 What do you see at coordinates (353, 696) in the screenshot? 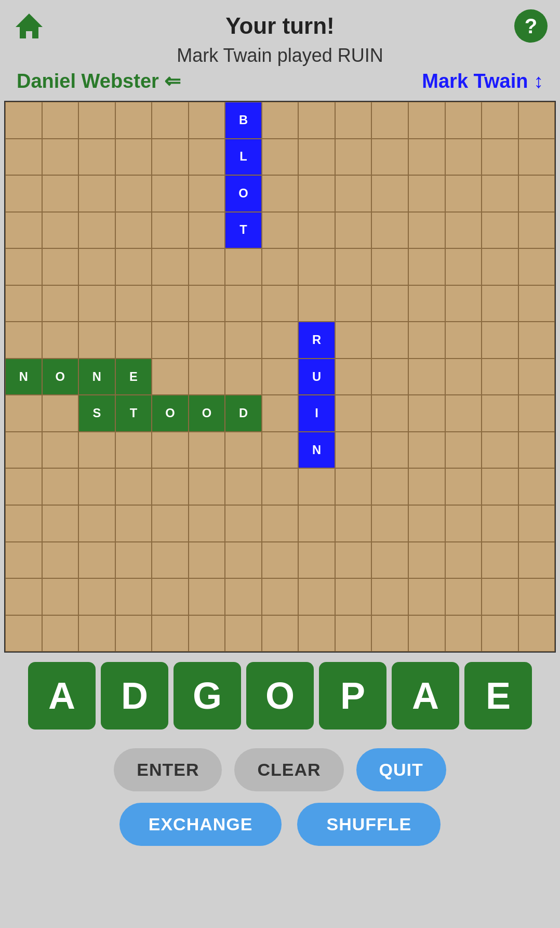
I see `rack-tile-4: P` at bounding box center [353, 696].